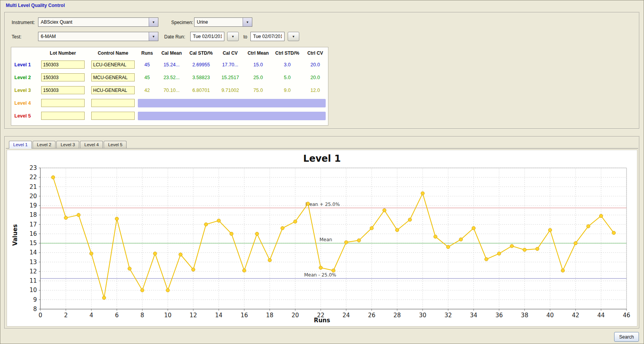 Image resolution: width=644 pixels, height=344 pixels. I want to click on level-label: Level 5, so click(24, 116).